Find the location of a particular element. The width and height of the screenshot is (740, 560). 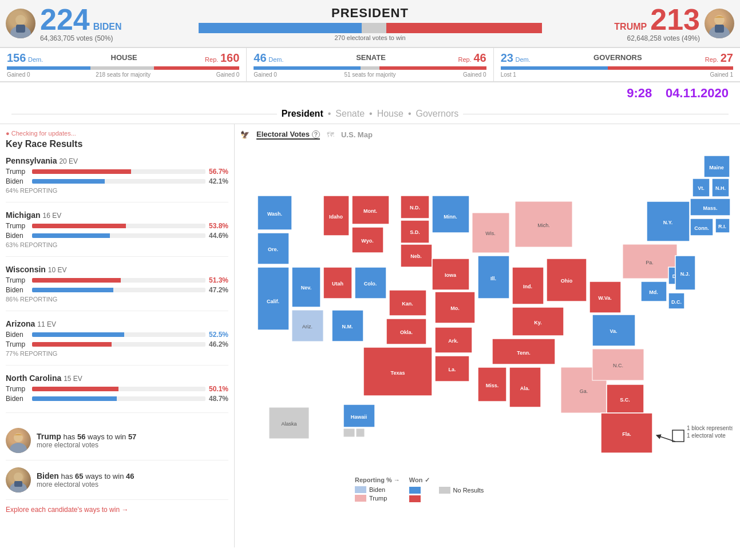

election-title: PRESIDENT is located at coordinates (370, 13).